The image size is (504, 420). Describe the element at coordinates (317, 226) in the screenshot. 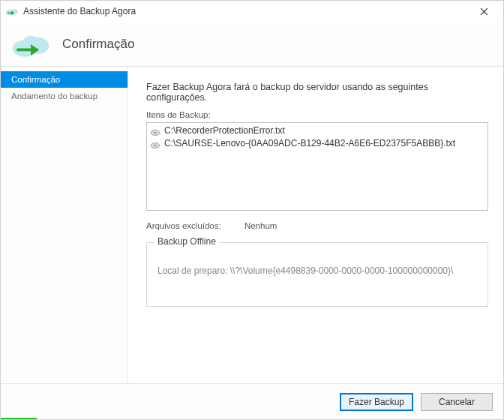

I see `excluded-files-row: Arquivos excluídos: Nenhum` at that location.